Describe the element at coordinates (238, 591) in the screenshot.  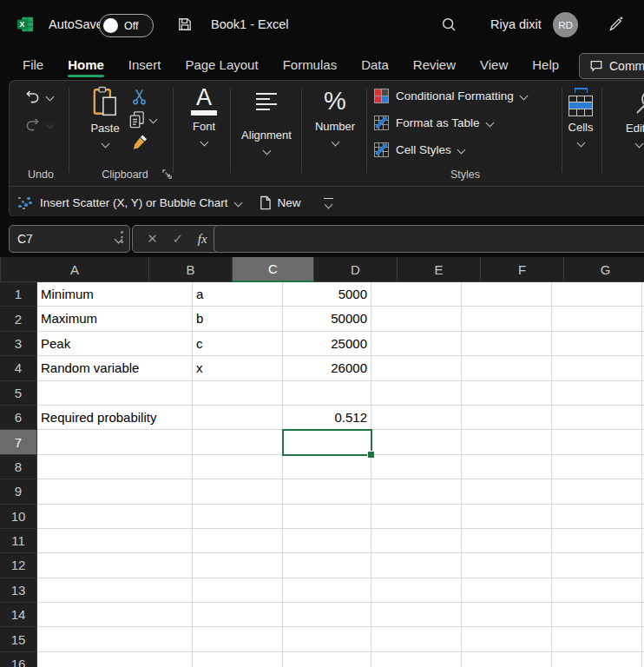
I see `cell-B13` at that location.